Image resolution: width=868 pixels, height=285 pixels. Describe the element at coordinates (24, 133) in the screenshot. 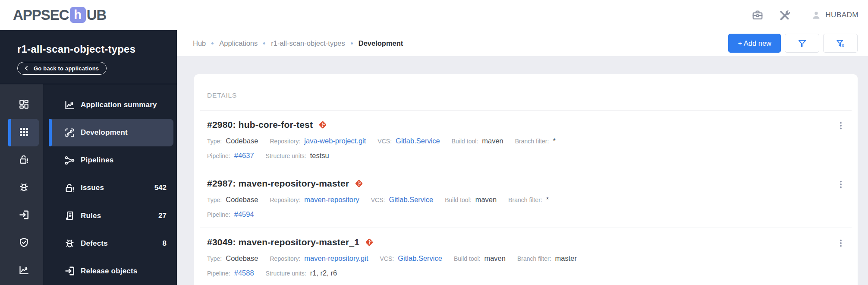

I see `apps-grid-icon` at that location.